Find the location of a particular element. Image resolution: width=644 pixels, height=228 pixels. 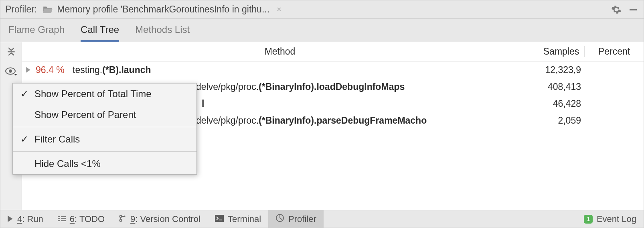

close-icon: × is located at coordinates (279, 10).